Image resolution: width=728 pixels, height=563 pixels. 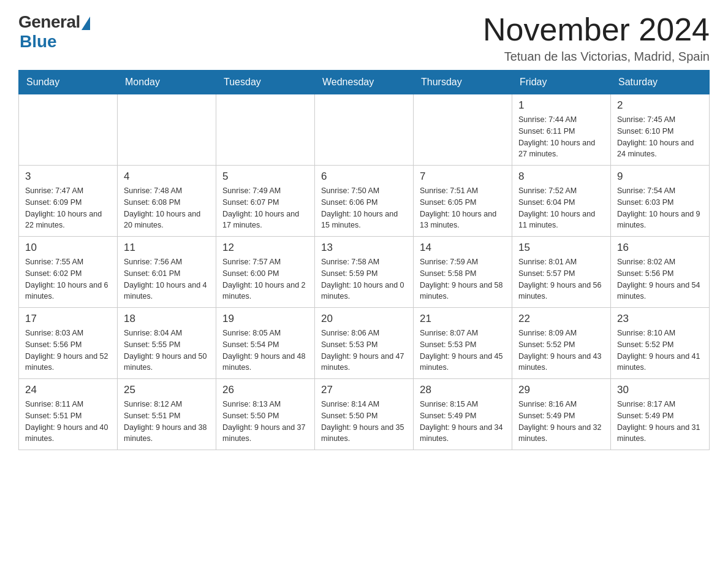 I want to click on day-info: Sunrise: 7:49 AMSunset: 6:07 PMDaylight:…, so click(x=265, y=209).